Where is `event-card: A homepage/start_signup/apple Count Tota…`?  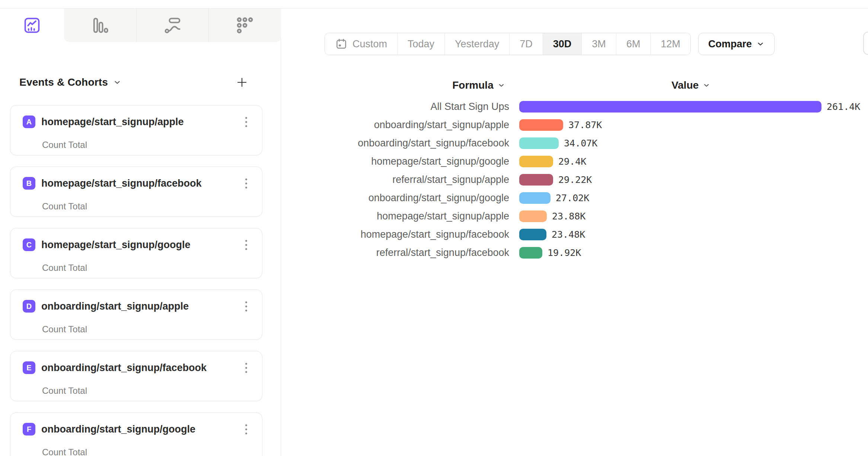 event-card: A homepage/start_signup/apple Count Tota… is located at coordinates (136, 130).